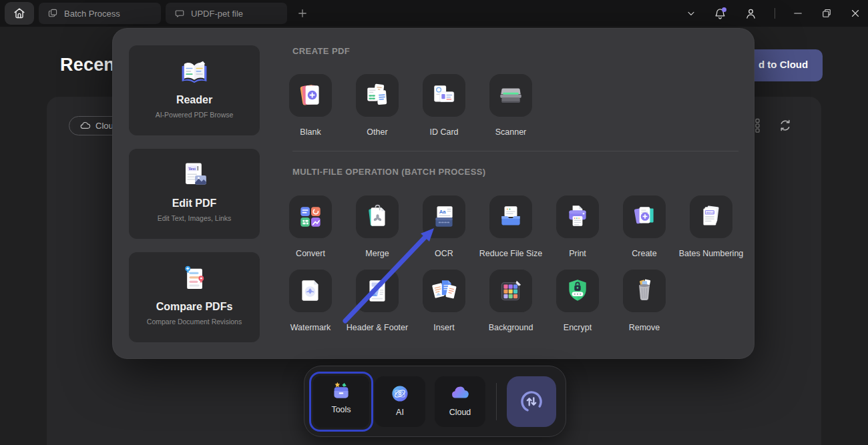 Image resolution: width=868 pixels, height=445 pixels. What do you see at coordinates (444, 291) in the screenshot?
I see `insert-icon` at bounding box center [444, 291].